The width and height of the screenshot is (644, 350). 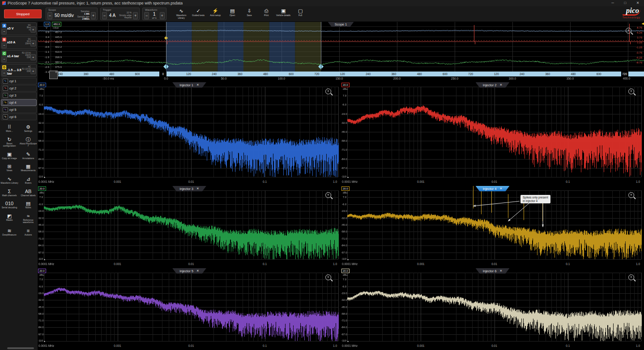 What do you see at coordinates (267, 13) in the screenshot?
I see `toolbar-button-print: ⎙Print` at bounding box center [267, 13].